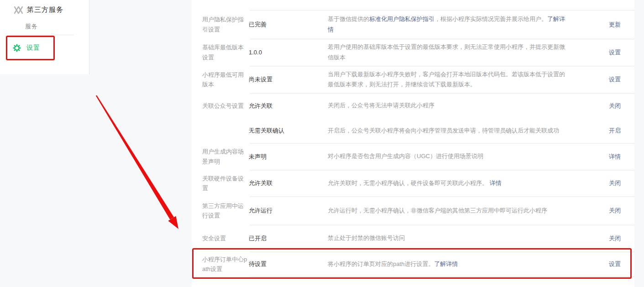 The height and width of the screenshot is (287, 644). What do you see at coordinates (413, 106) in the screenshot?
I see `table-row: 关联公众号设置 允许关联 关闭后，公众号将无法申请关联此小程序 关闭` at bounding box center [413, 106].